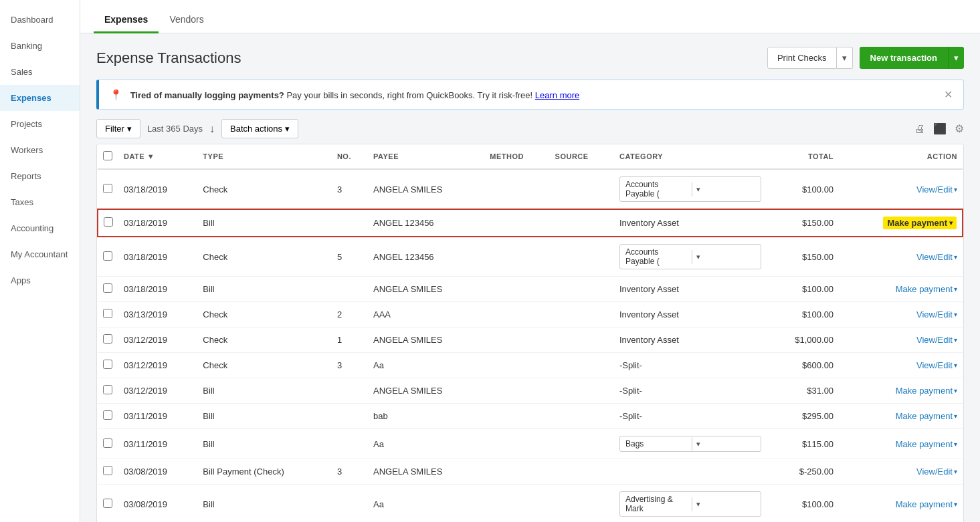 The height and width of the screenshot is (522, 980). What do you see at coordinates (158, 156) in the screenshot?
I see `col-date: DATE ▼` at bounding box center [158, 156].